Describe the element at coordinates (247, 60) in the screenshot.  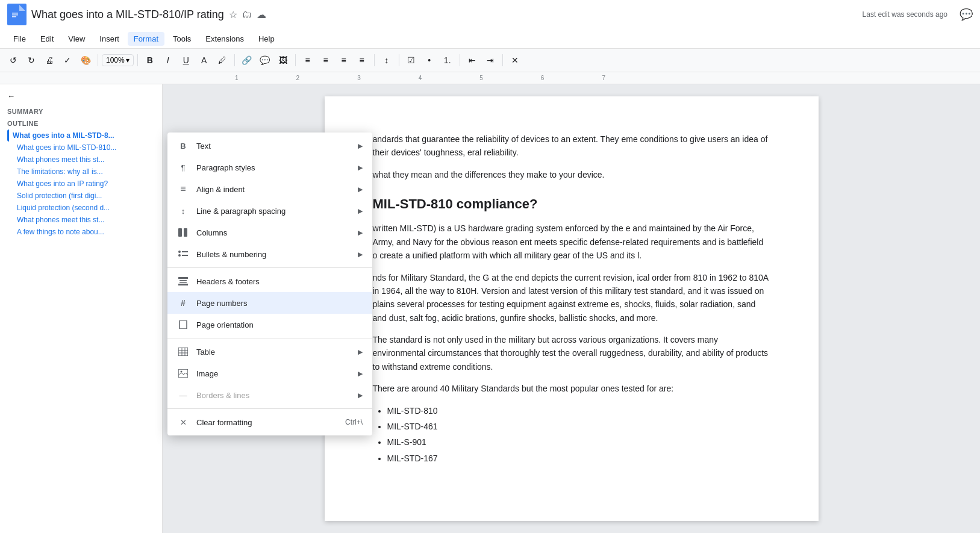
I see `link-button: 🔗` at that location.